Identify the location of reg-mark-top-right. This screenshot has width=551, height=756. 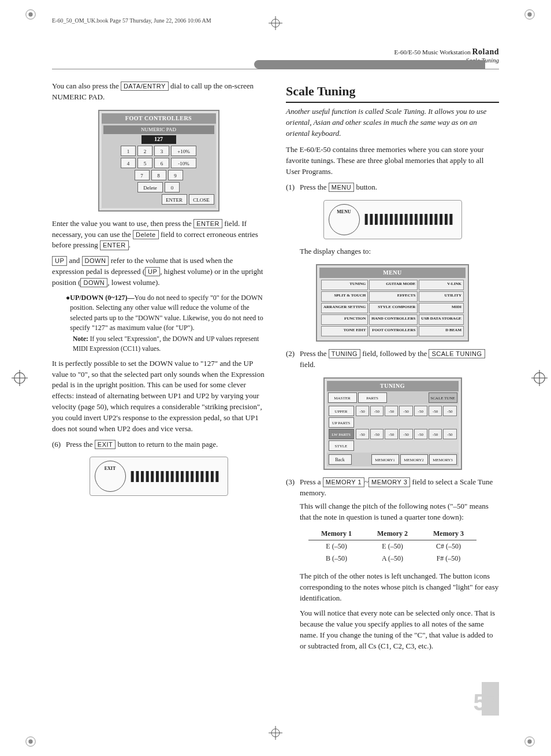
(530, 14).